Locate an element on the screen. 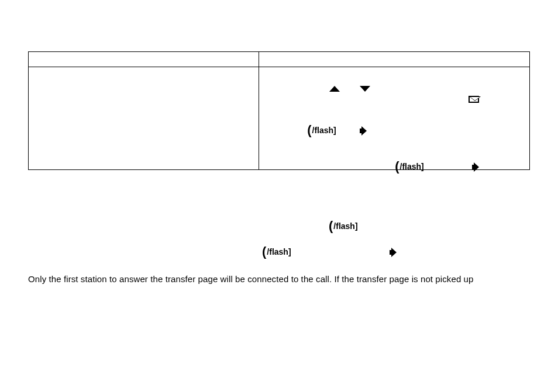  triangle-down-icon is located at coordinates (365, 89).